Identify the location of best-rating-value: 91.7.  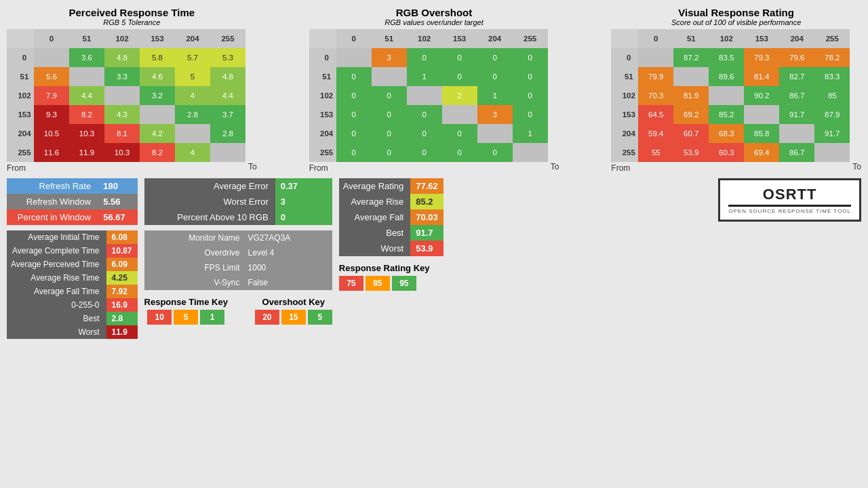
(427, 233).